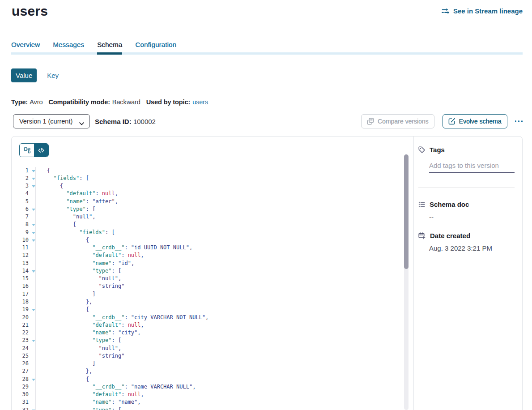 This screenshot has height=410, width=532. Describe the element at coordinates (482, 11) in the screenshot. I see `stream-lineage-link: See in Stream lineage` at that location.